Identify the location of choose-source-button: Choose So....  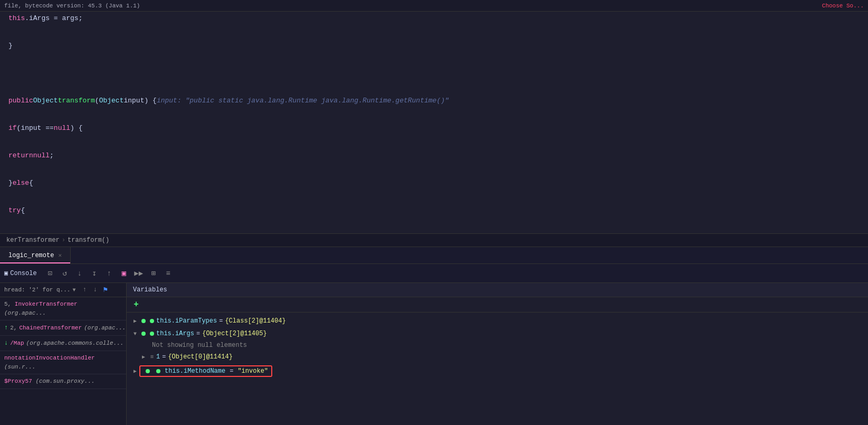
(843, 6).